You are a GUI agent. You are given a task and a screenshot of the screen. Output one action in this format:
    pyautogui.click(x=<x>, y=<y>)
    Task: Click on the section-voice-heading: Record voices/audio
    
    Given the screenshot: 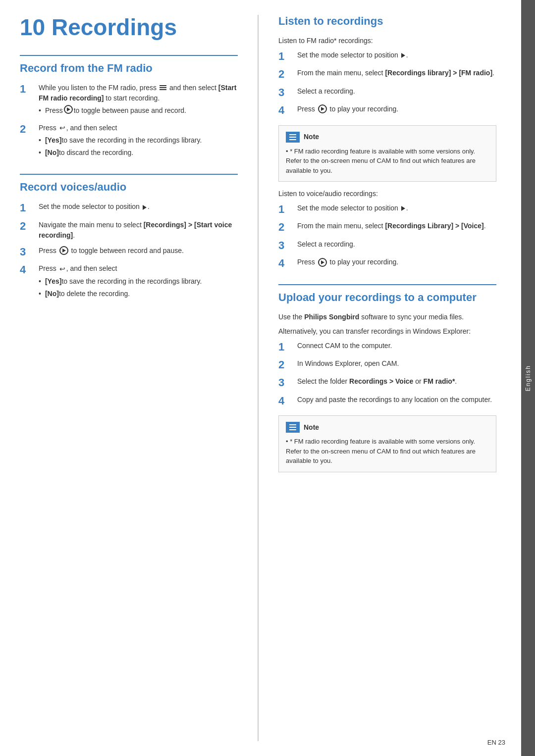 What is the action you would take?
    pyautogui.click(x=129, y=184)
    